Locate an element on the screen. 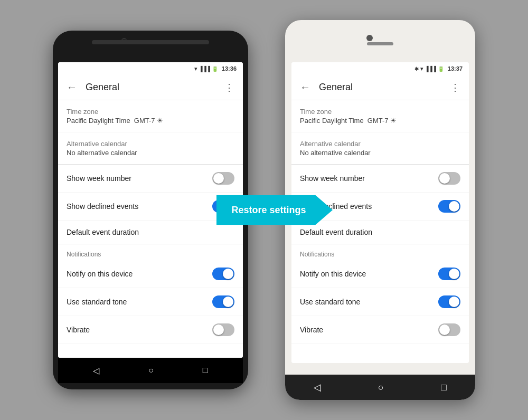  notify-device-label-2: Notify on this device is located at coordinates (333, 274).